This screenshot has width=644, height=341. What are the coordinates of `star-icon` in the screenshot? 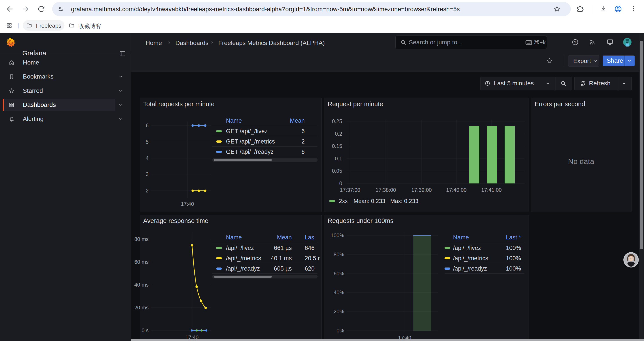 It's located at (12, 91).